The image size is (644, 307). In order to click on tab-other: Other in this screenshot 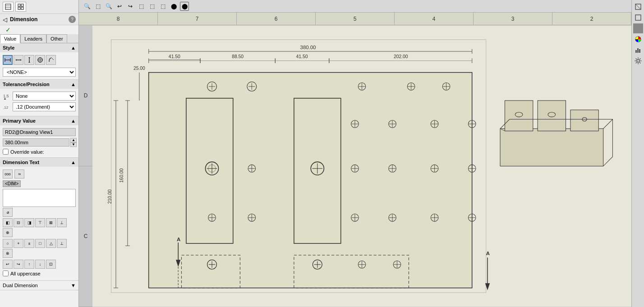, I will do `click(57, 39)`.